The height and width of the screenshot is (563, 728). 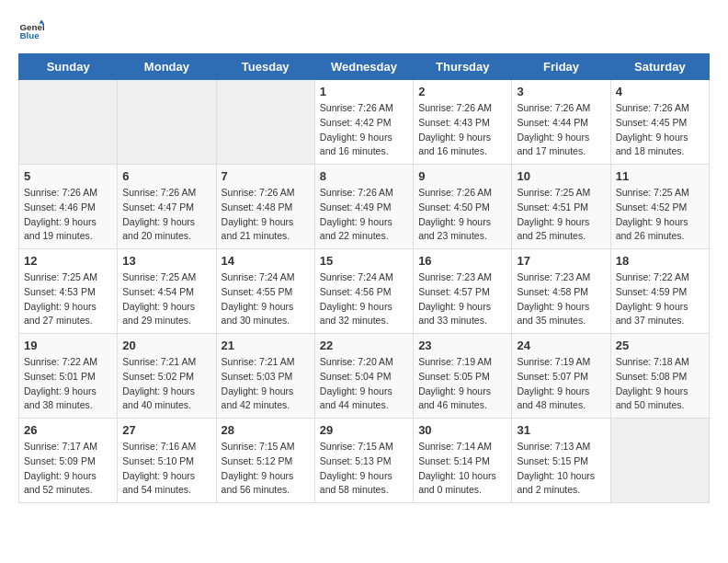 I want to click on calendar-cell: 17Sunrise: 7:23 AMSunset: 4:58 PMDayligh…, so click(x=561, y=292).